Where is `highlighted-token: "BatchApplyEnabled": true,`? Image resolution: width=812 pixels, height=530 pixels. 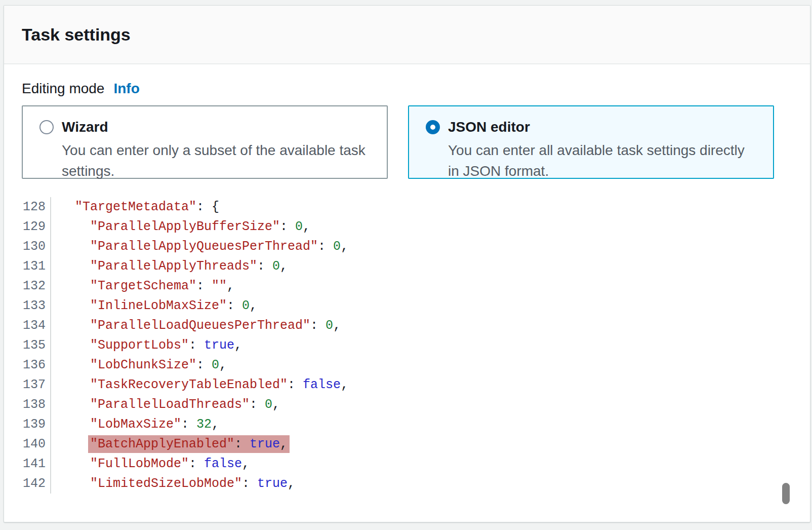 highlighted-token: "BatchApplyEnabled": true, is located at coordinates (189, 444).